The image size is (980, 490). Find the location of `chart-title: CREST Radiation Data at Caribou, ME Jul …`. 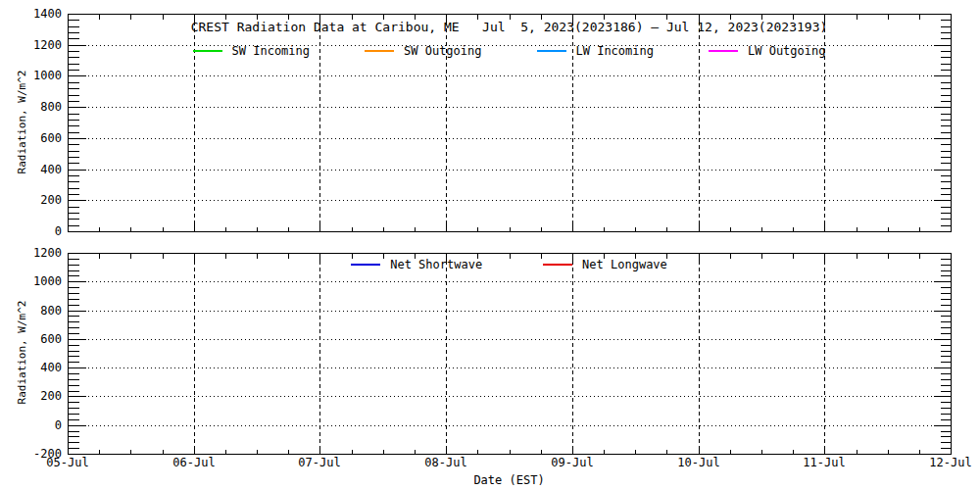

chart-title: CREST Radiation Data at Caribou, ME Jul … is located at coordinates (510, 27).